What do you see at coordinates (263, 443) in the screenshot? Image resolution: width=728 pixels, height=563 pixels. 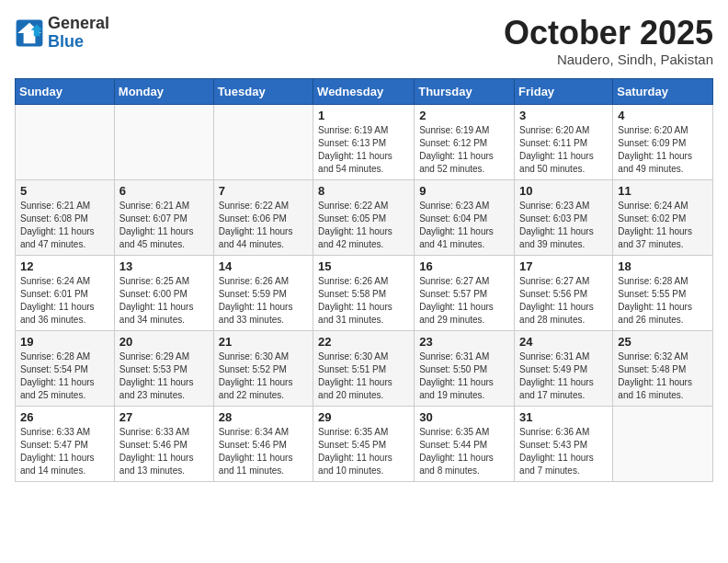 I see `calendar-cell: 28Sunrise: 6:34 AM Sunset: 5:46 PM Dayli…` at bounding box center [263, 443].